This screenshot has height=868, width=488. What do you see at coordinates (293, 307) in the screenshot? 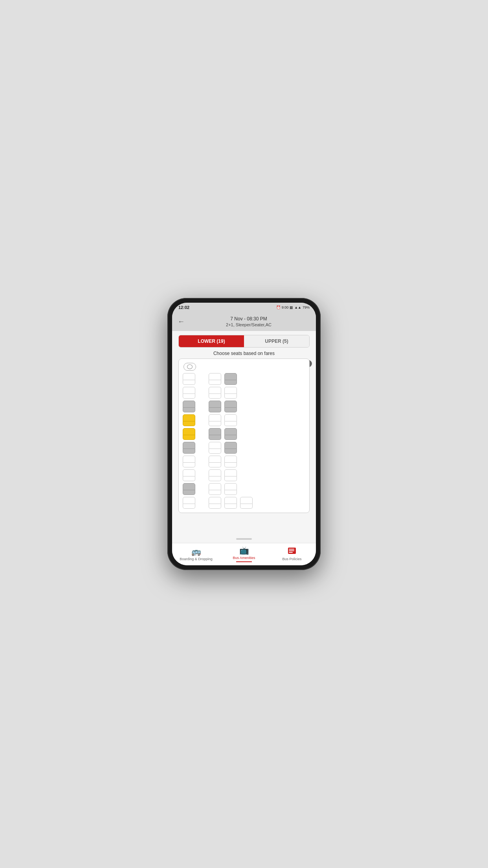
I see `status-icons: ⏰ 9:00 ▦ ▲▲ 79%` at bounding box center [293, 307].